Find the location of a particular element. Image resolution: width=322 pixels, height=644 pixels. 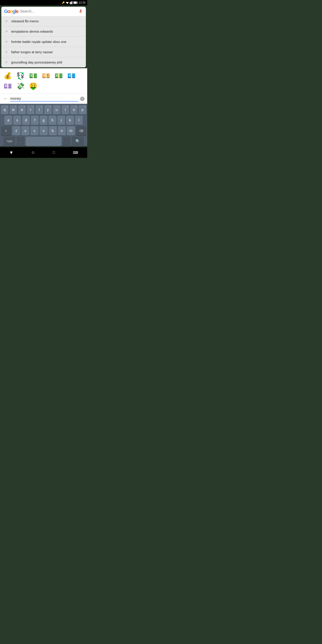

suggestion-text-3: fortnite battle royale update xbox one is located at coordinates (39, 42).